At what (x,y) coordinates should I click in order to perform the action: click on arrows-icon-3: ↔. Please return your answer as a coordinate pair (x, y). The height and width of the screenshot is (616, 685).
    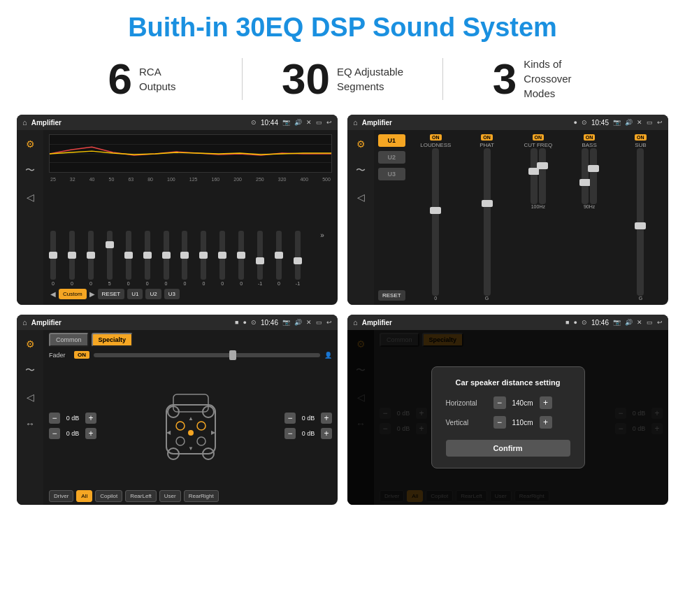
    Looking at the image, I should click on (30, 424).